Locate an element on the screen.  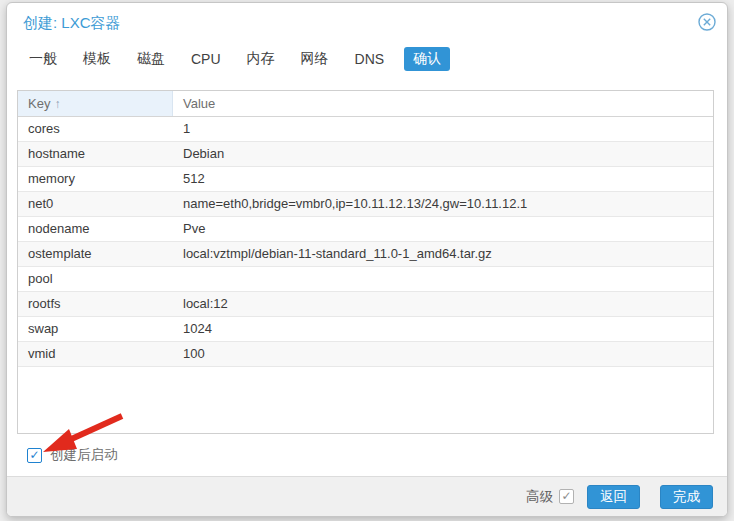
tab-dns: DNS is located at coordinates (370, 59).